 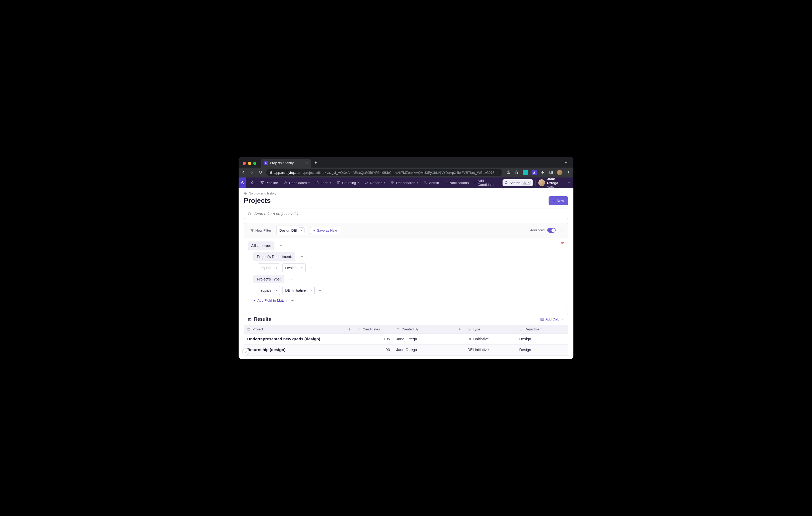 I want to click on save-as-new-button: + Save as New, so click(x=325, y=231).